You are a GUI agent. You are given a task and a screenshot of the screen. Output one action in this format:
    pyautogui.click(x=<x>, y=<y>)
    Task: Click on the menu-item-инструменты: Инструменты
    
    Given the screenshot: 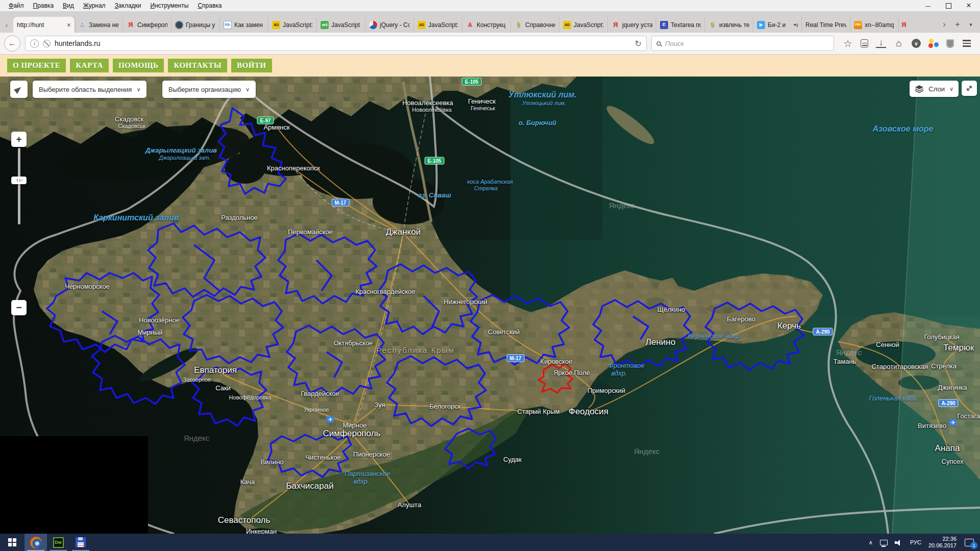 What is the action you would take?
    pyautogui.click(x=169, y=6)
    